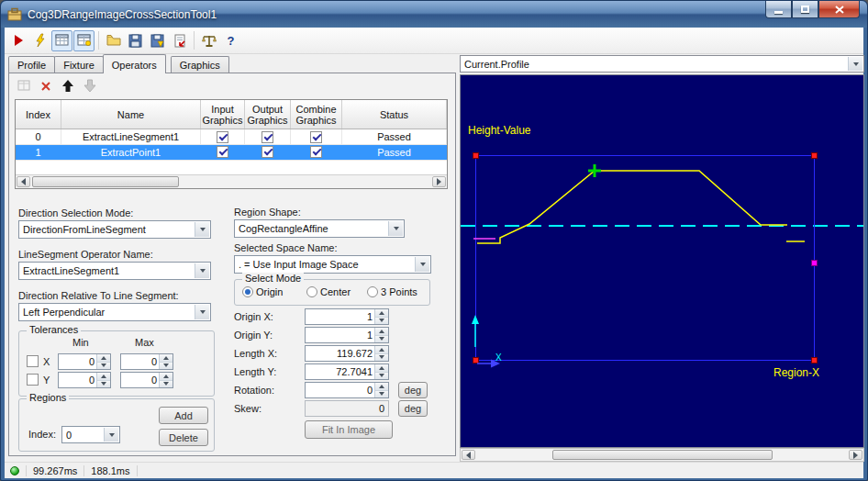 This screenshot has height=481, width=868. I want to click on column-header-name: Name, so click(131, 114).